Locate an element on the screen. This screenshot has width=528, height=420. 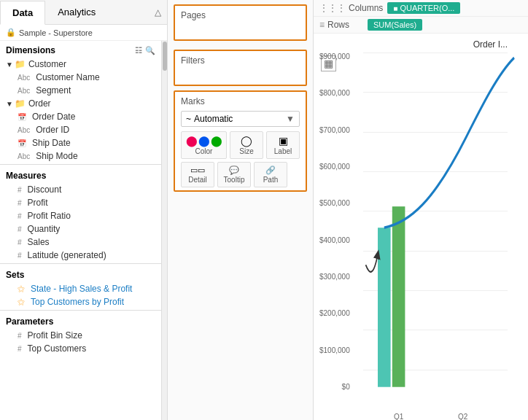
ship-date-label: Ship Date is located at coordinates (51, 143).